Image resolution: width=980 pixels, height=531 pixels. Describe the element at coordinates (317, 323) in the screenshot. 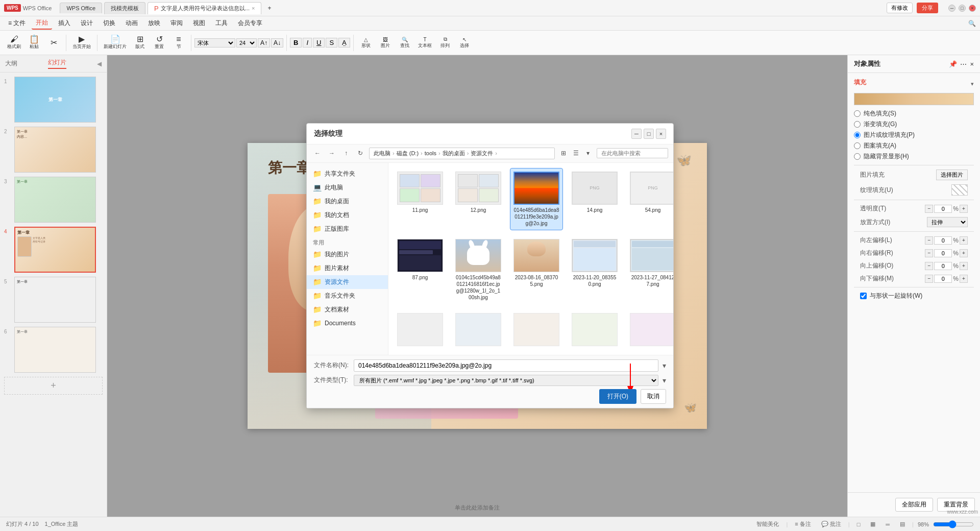

I see `doc-en-icon: 📁` at that location.